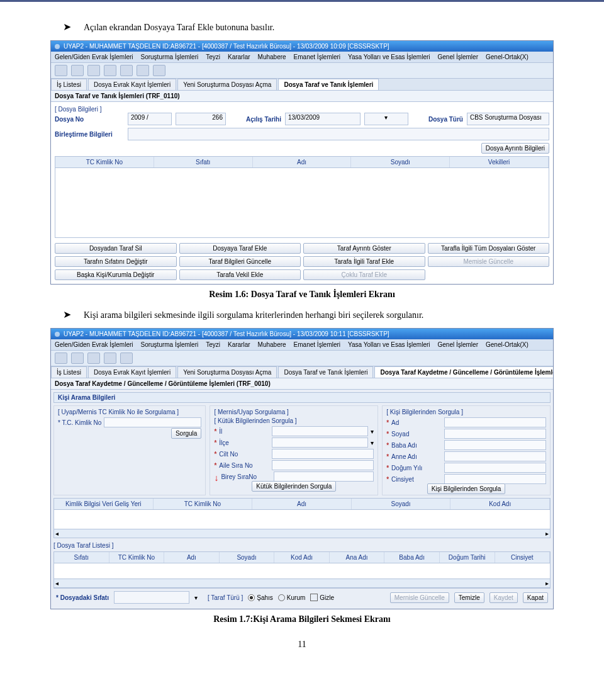  What do you see at coordinates (240, 262) in the screenshot?
I see `taraf-bilgileri-guncelle-button: Taraf Bilgileri Güncelle` at bounding box center [240, 262].